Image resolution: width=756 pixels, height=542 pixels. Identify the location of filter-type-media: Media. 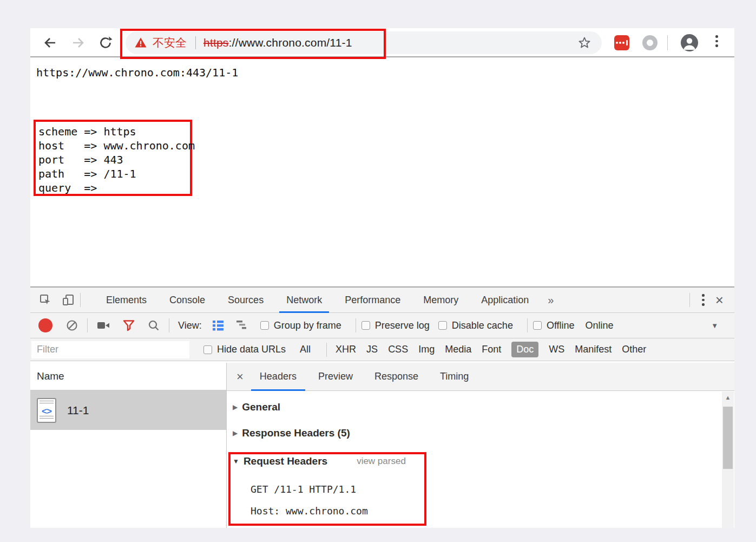
(458, 350).